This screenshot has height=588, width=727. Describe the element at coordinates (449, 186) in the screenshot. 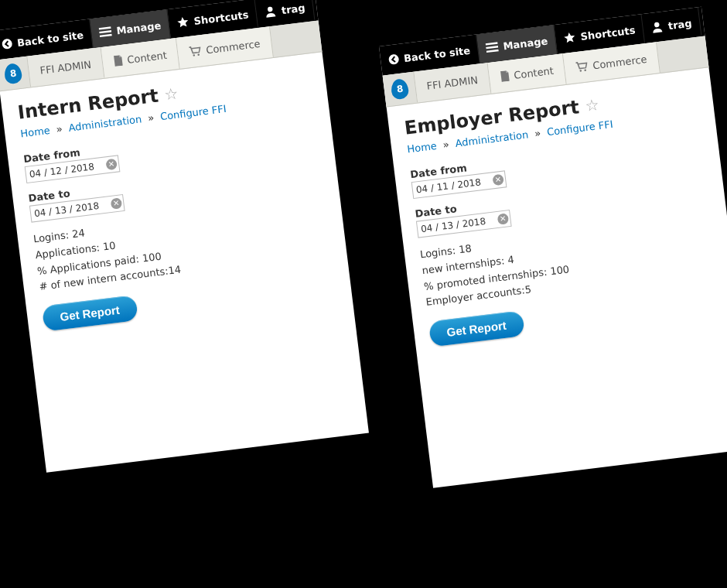

I see `date-from-value: 04 / 11 / 2018` at that location.